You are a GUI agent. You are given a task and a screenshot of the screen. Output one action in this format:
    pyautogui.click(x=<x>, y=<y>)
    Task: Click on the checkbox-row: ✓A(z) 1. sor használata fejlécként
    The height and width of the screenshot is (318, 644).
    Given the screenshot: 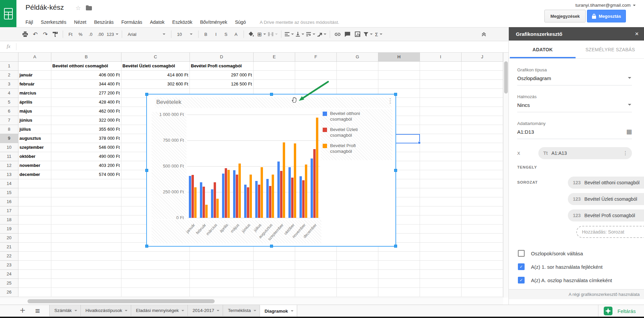 What is the action you would take?
    pyautogui.click(x=575, y=267)
    